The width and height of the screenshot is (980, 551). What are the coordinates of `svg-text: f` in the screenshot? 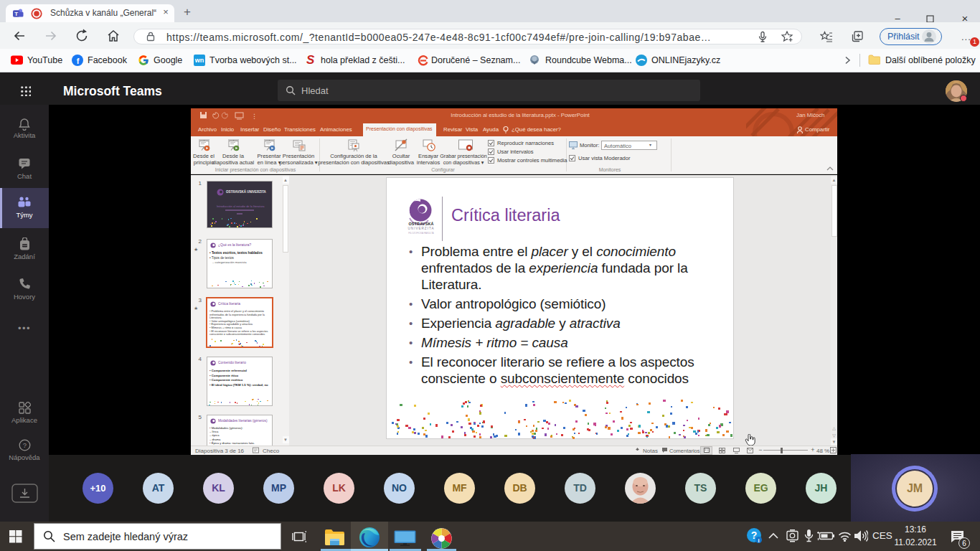 It's located at (78, 61).